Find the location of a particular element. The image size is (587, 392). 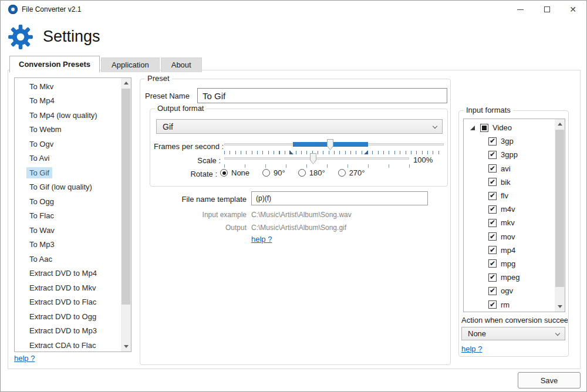

tree-scrollbar is located at coordinates (560, 215).